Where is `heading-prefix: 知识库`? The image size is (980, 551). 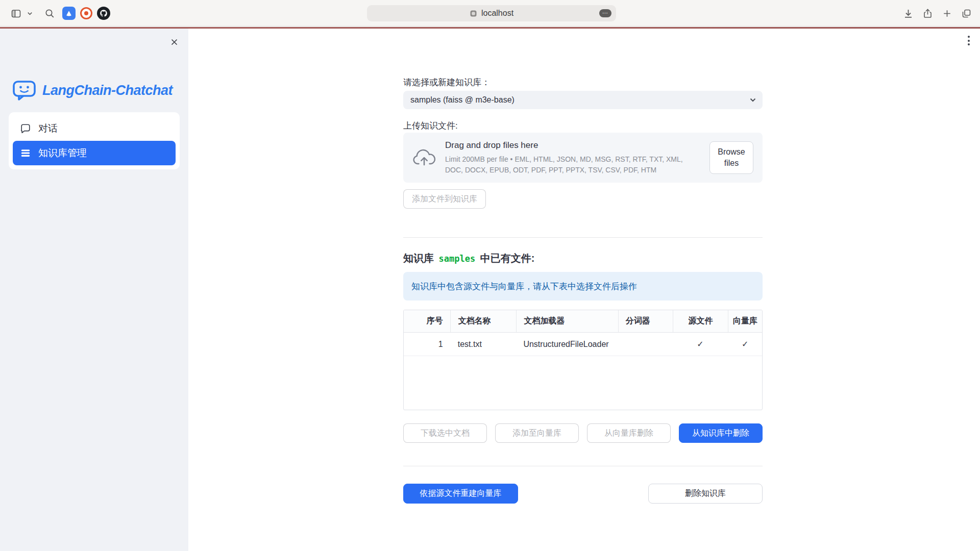 heading-prefix: 知识库 is located at coordinates (419, 258).